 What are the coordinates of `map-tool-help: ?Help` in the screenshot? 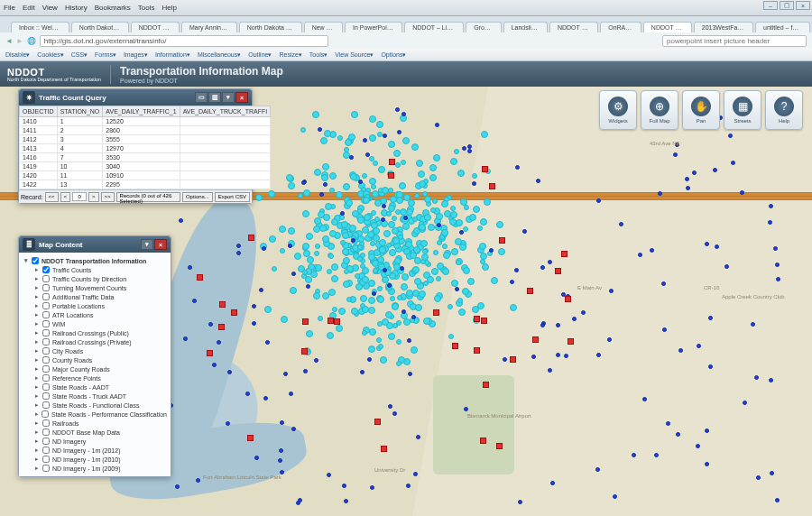 It's located at (784, 110).